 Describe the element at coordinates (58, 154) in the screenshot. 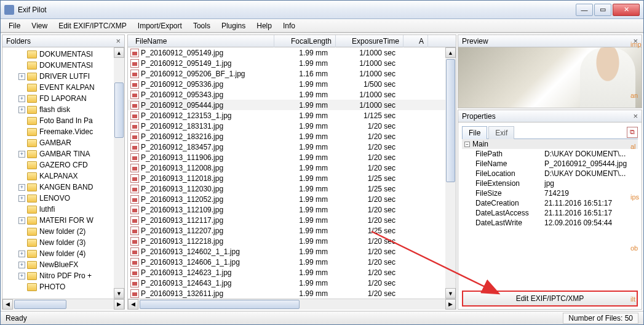

I see `tree-item: +GAMBAR TINA` at that location.